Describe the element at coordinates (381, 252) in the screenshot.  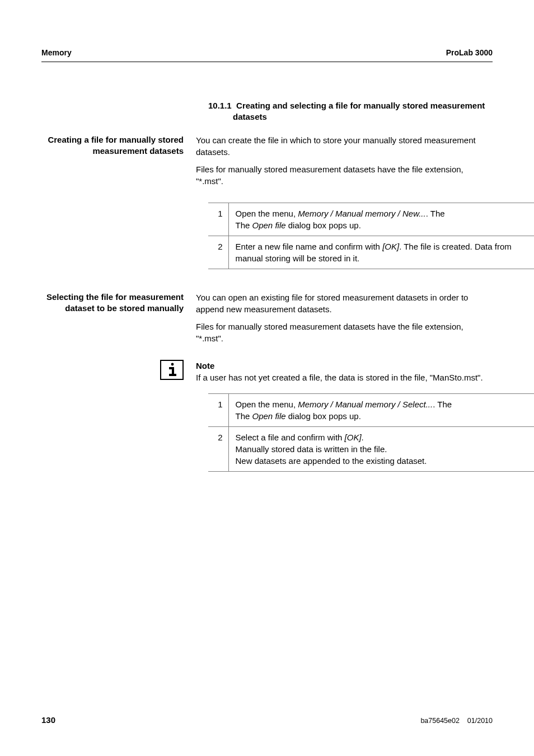
I see `step-text: Enter a new file name and confirm with […` at that location.